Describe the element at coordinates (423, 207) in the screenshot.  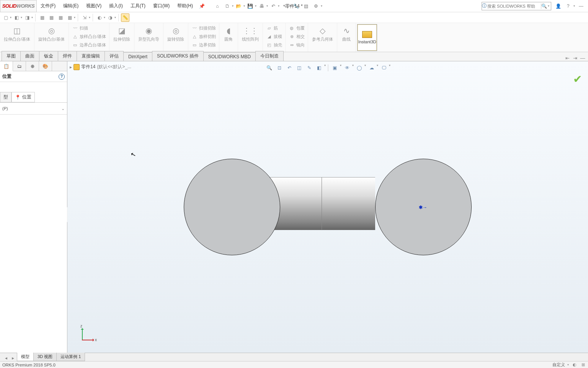
I see `origin-marker-icon: ✱→` at that location.